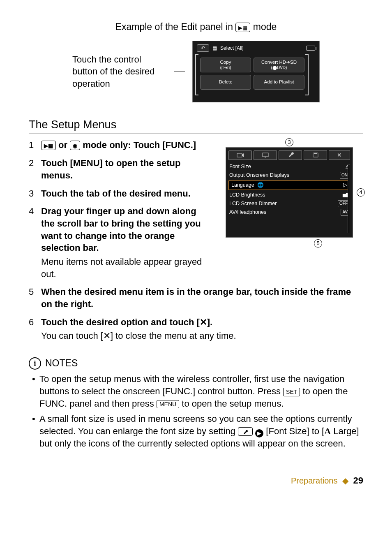 This screenshot has height=553, width=392. What do you see at coordinates (203, 48) in the screenshot?
I see `back-icon: ↶` at bounding box center [203, 48].